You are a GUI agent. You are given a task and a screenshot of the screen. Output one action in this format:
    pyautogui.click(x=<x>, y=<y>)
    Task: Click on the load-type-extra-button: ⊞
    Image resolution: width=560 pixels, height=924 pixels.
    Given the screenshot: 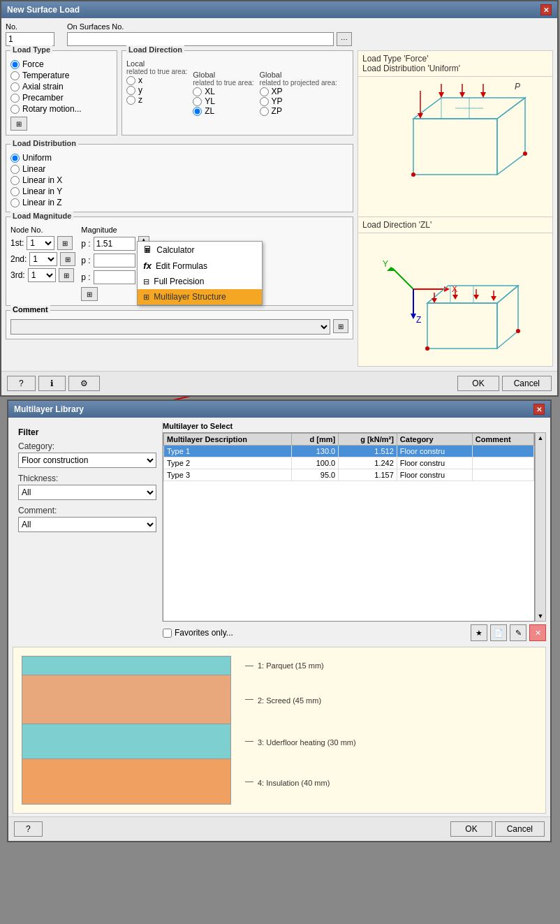 What is the action you would take?
    pyautogui.click(x=19, y=124)
    